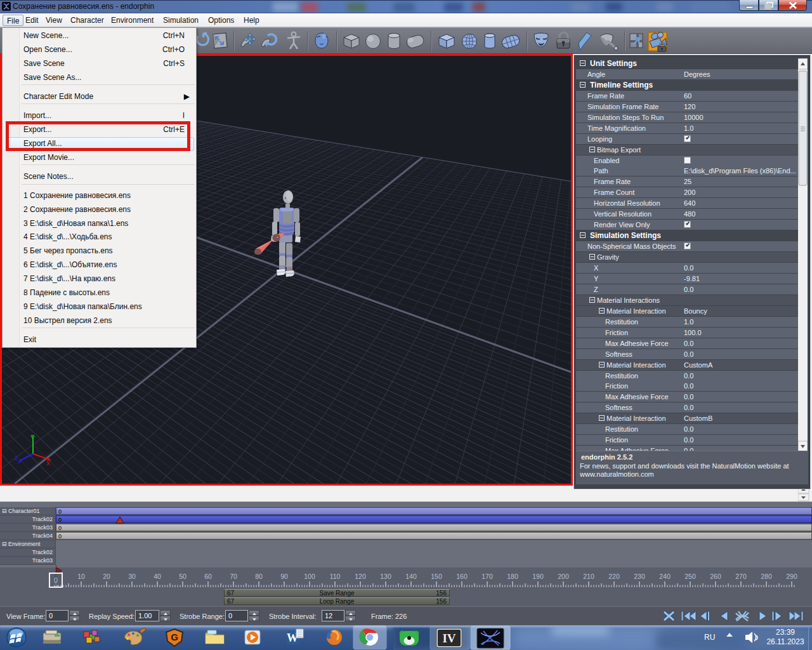  I want to click on svg-text: 200, so click(563, 576).